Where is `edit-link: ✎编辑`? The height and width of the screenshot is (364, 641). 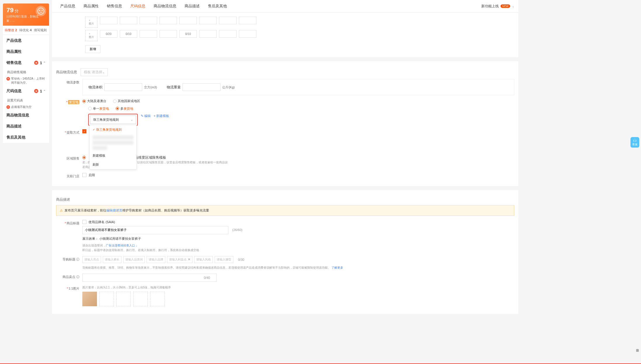 edit-link: ✎编辑 is located at coordinates (146, 116).